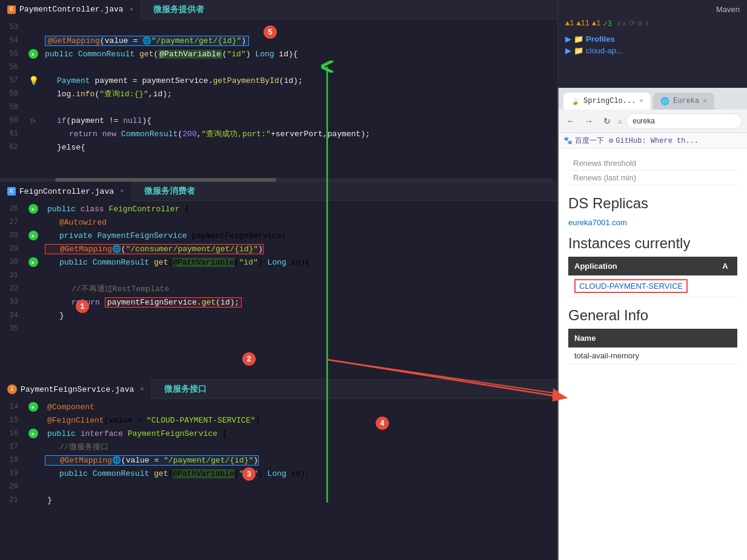 Image resolution: width=747 pixels, height=560 pixels. I want to click on code-line-57: 57 💡 Payment payment = paymentService.ge…, so click(279, 81).